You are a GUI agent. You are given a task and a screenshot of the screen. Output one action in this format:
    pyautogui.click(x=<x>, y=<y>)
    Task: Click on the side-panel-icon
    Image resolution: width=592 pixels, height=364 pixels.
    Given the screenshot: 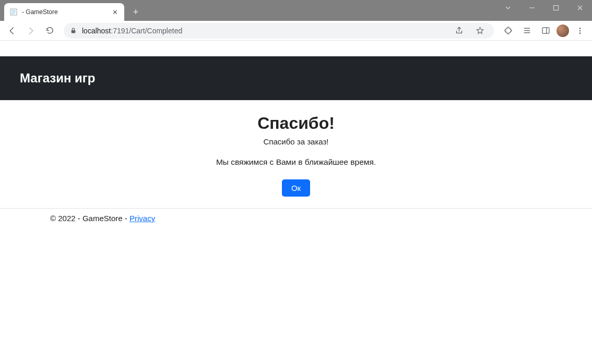 What is the action you would take?
    pyautogui.click(x=546, y=31)
    